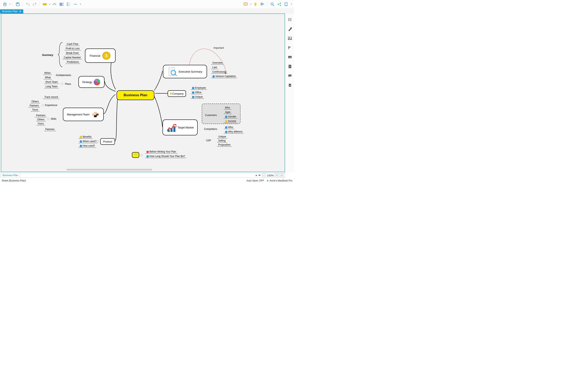 The width and height of the screenshot is (588, 367). Describe the element at coordinates (231, 117) in the screenshot. I see `leaf: Gender` at that location.